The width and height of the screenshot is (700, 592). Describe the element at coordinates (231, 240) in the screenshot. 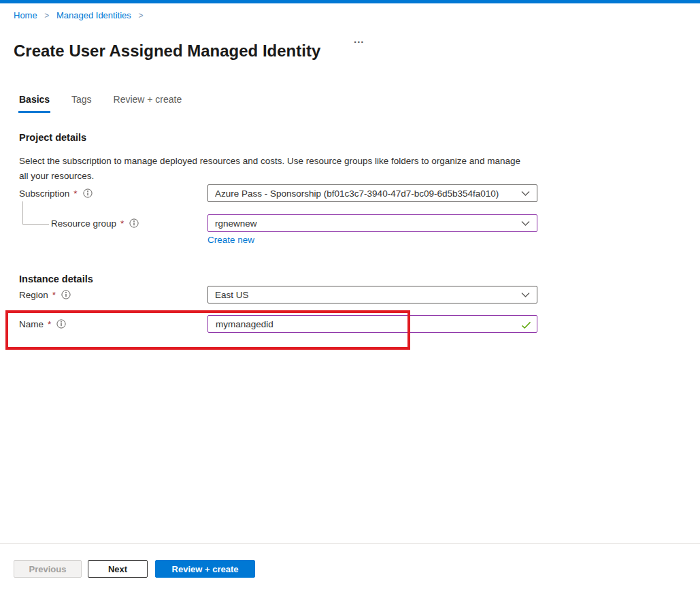

I see `create-new-link: Create new` at that location.